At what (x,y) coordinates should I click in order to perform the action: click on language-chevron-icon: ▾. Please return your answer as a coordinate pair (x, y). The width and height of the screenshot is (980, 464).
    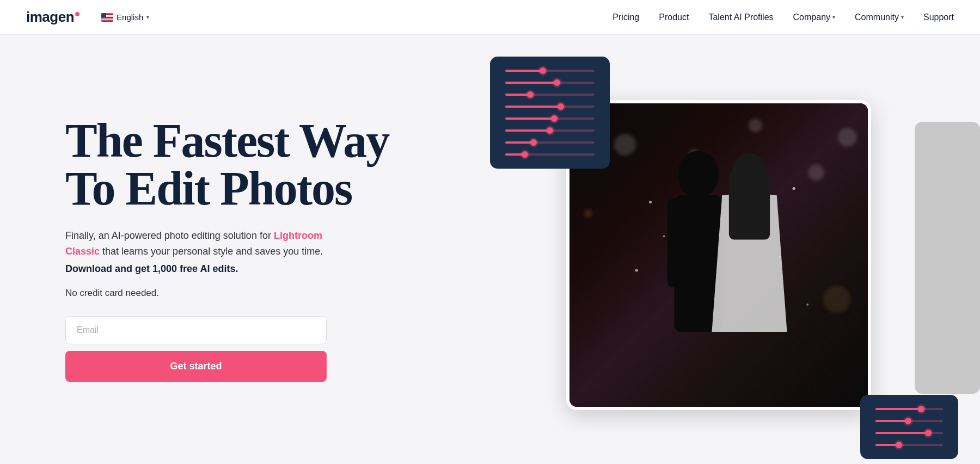
    Looking at the image, I should click on (148, 17).